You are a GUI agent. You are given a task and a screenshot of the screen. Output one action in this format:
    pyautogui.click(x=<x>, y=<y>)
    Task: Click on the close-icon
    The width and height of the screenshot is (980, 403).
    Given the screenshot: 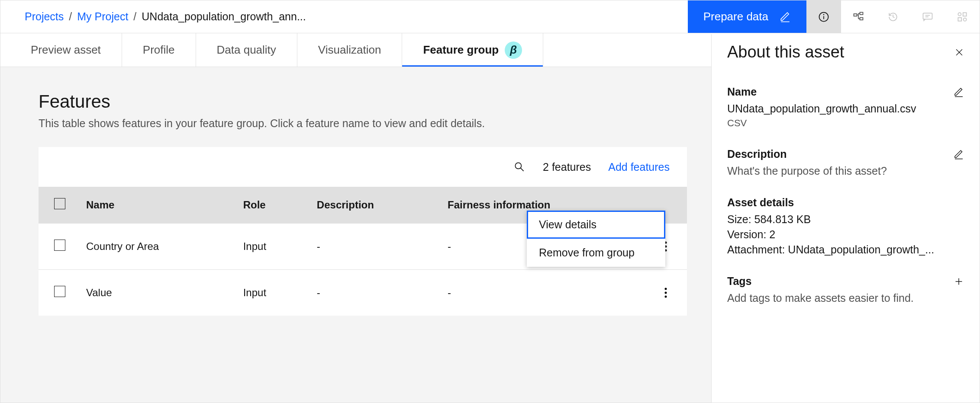 What is the action you would take?
    pyautogui.click(x=959, y=52)
    